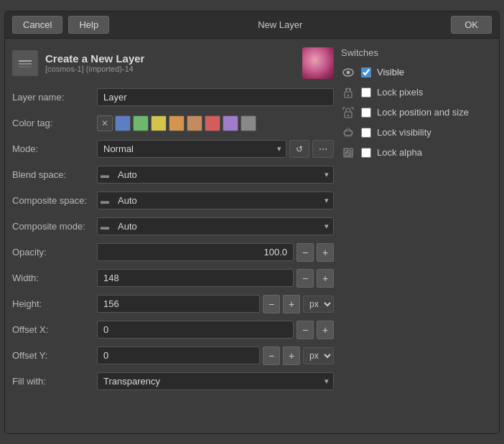  I want to click on height-decrement-button: −, so click(271, 304).